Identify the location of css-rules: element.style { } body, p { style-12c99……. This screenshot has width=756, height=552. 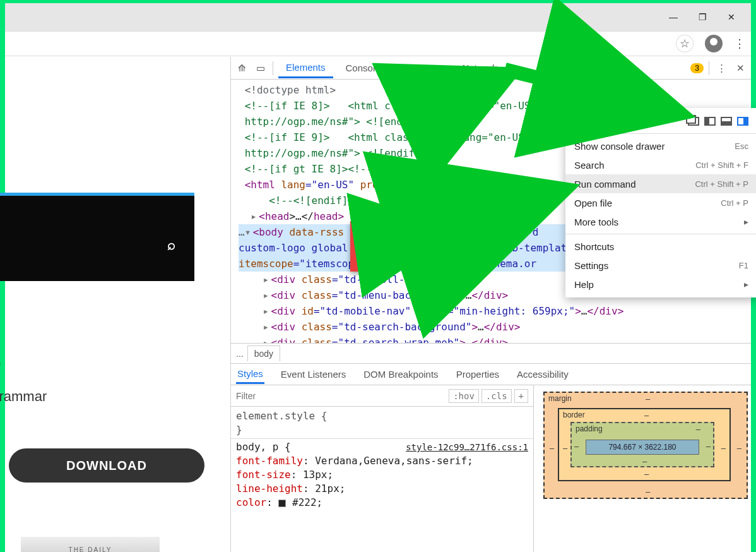
(382, 460).